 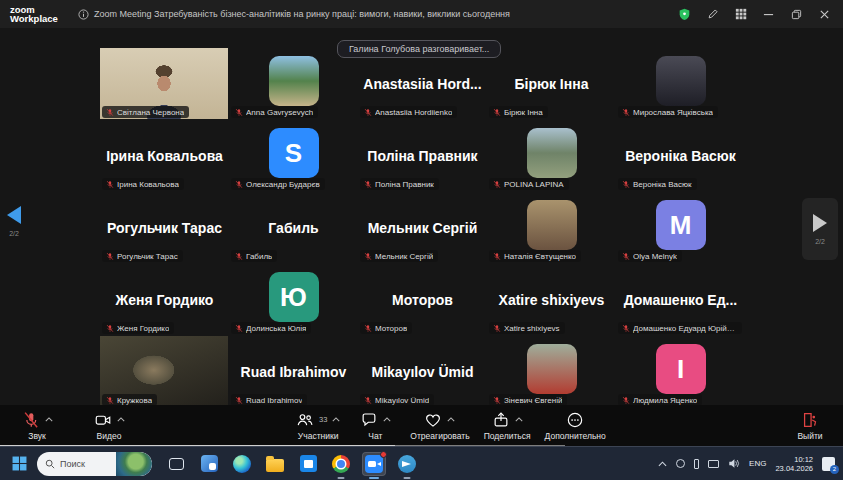 What do you see at coordinates (407, 464) in the screenshot?
I see `telegram-taskbar-button` at bounding box center [407, 464].